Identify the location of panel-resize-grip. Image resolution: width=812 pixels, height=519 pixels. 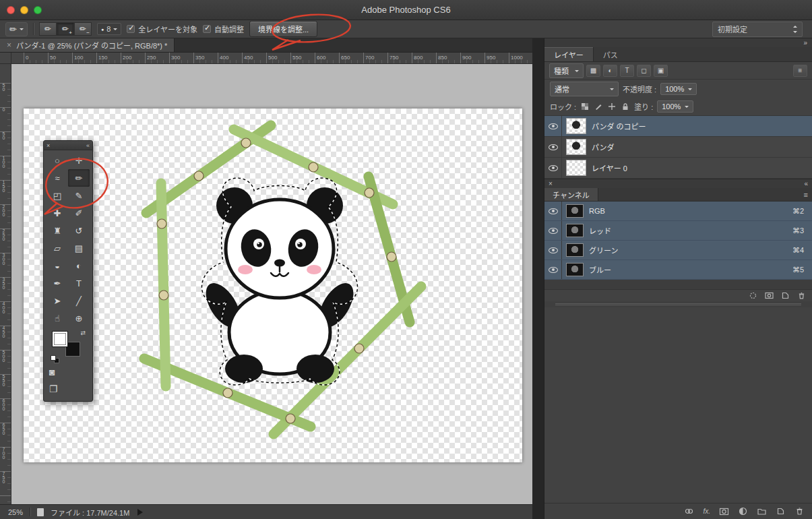
(678, 305).